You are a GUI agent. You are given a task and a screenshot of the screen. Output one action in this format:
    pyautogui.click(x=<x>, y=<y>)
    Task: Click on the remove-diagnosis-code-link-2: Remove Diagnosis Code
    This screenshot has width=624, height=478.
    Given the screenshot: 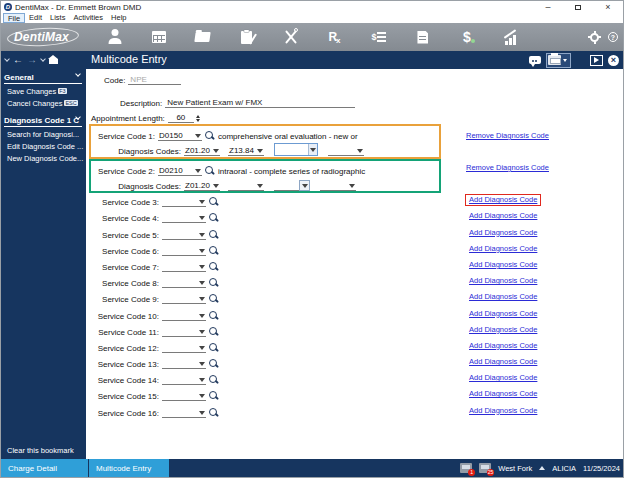 What is the action you would take?
    pyautogui.click(x=508, y=168)
    